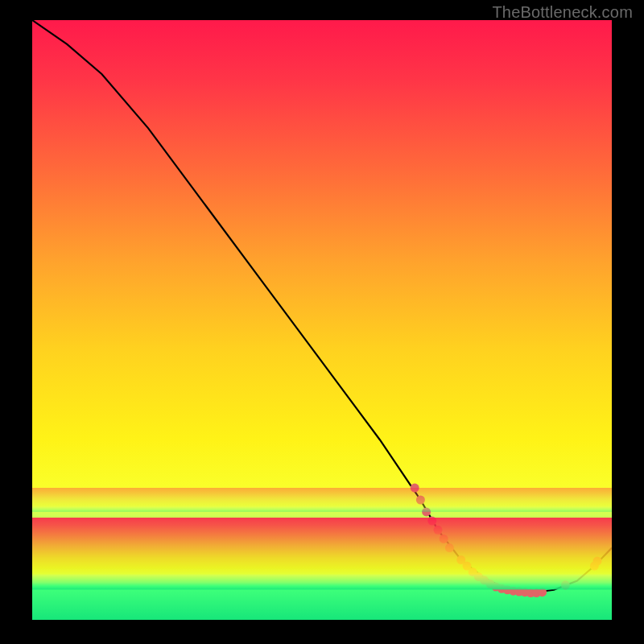 Image resolution: width=644 pixels, height=644 pixels. What do you see at coordinates (322, 554) in the screenshot?
I see `legend-strip-lower` at bounding box center [322, 554].